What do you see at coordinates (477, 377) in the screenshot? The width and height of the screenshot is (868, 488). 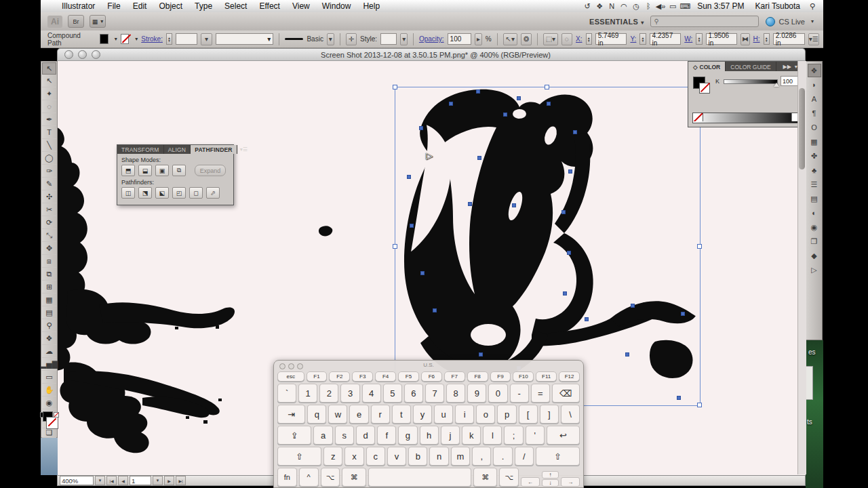 I see `key-button: F8` at bounding box center [477, 377].